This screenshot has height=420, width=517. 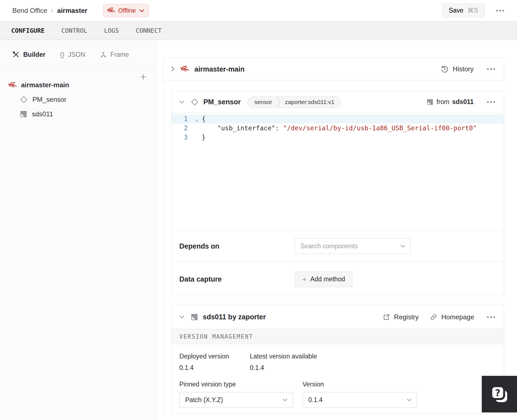 I want to click on save-shortcut-hint: ⌘S, so click(x=473, y=11).